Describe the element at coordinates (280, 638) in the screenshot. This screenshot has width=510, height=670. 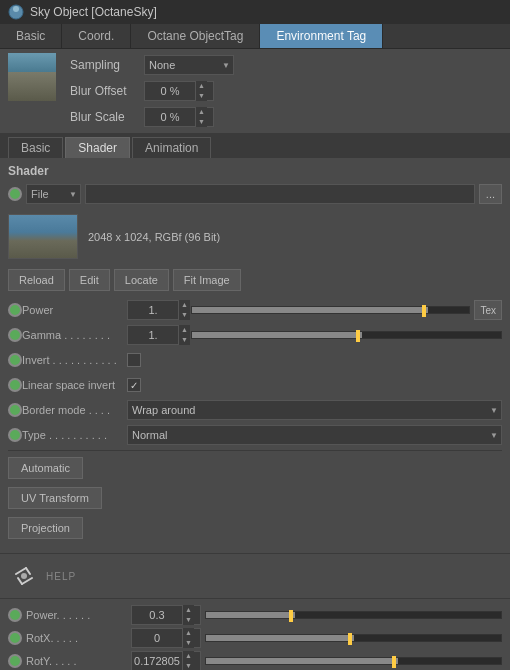
I see `rotx-fill` at that location.